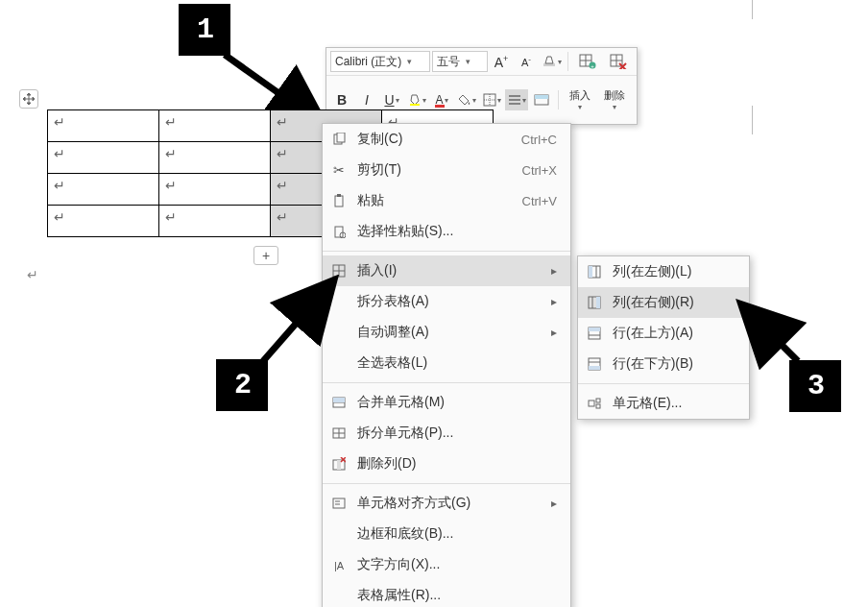  What do you see at coordinates (448, 61) in the screenshot?
I see `font-size-value: 五号` at bounding box center [448, 61].